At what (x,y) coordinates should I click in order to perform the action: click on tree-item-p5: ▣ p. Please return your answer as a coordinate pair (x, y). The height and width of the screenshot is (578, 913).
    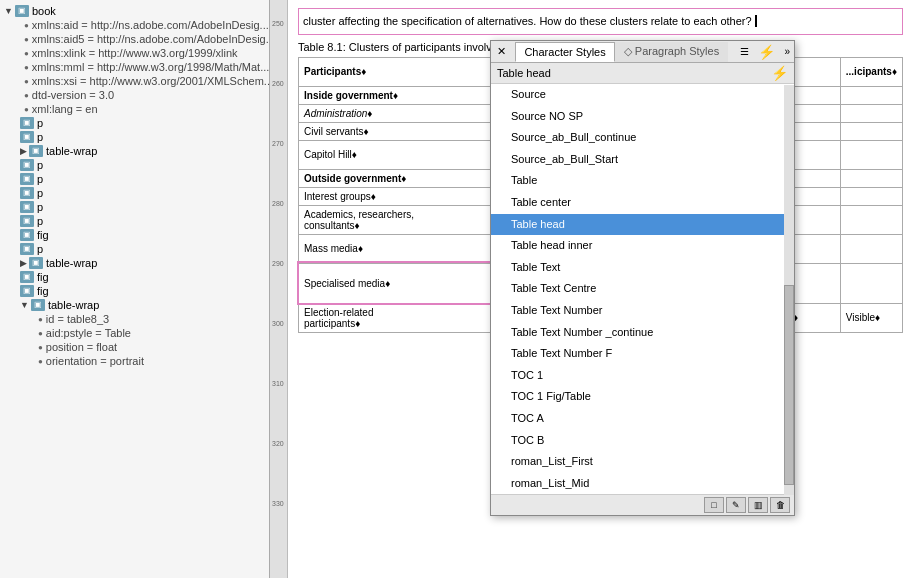
    Looking at the image, I should click on (134, 193).